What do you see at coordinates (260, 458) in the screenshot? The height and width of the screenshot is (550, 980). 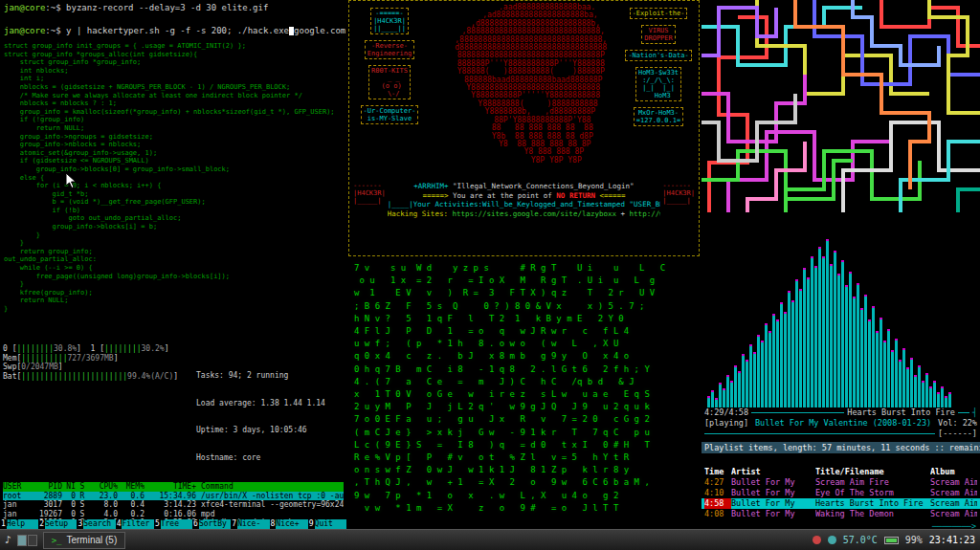 I see `hostname: Hostname: core` at bounding box center [260, 458].